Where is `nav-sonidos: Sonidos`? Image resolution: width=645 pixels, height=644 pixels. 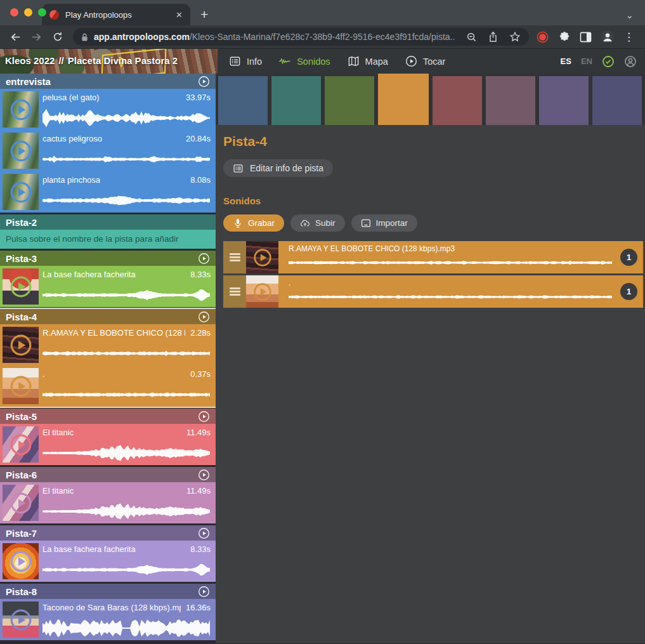
nav-sonidos: Sonidos is located at coordinates (304, 61).